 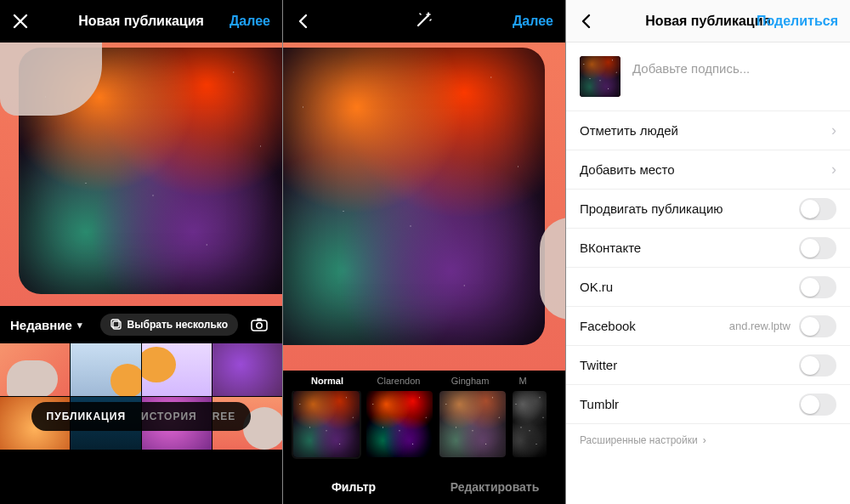 I want to click on facebook-account: and.rew.lptw, so click(x=760, y=326).